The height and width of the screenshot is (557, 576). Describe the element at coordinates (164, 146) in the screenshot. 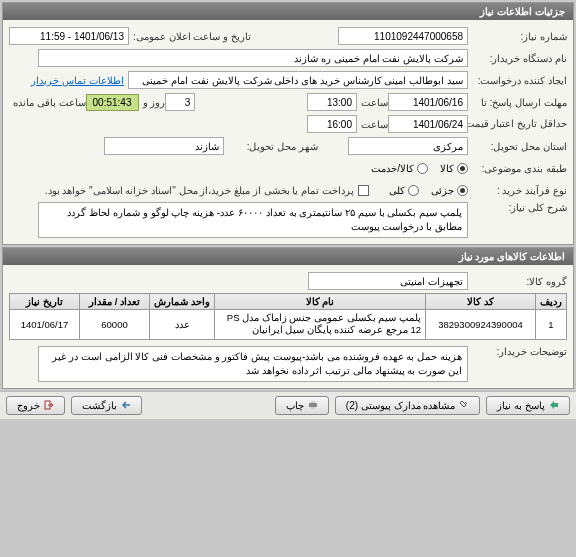

I see `city-field: شازند` at that location.